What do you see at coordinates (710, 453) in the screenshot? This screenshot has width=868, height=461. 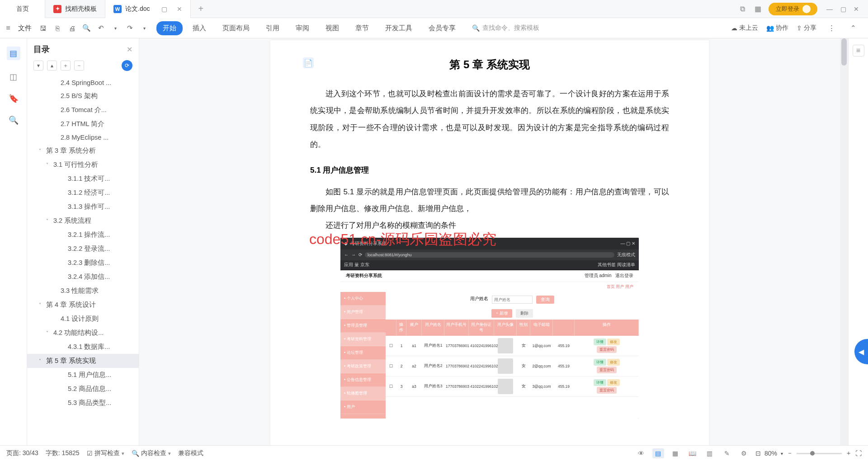 I see `view-web-icon: ▥` at bounding box center [710, 453].